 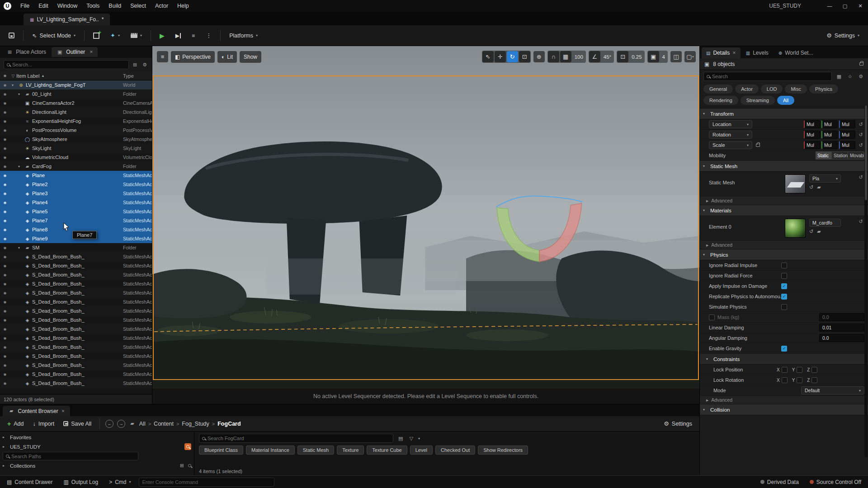 What do you see at coordinates (795, 184) in the screenshot?
I see `static-mesh-thumbnail` at bounding box center [795, 184].